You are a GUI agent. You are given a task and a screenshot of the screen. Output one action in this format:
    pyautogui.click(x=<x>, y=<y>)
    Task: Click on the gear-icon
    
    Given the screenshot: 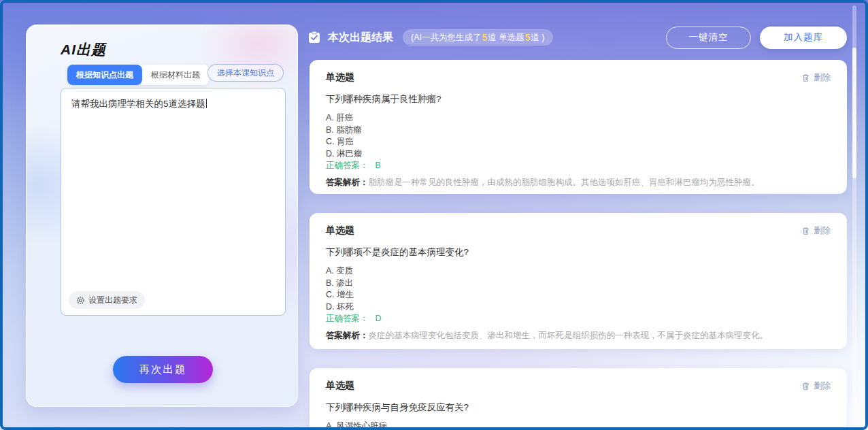 What is the action you would take?
    pyautogui.click(x=80, y=301)
    